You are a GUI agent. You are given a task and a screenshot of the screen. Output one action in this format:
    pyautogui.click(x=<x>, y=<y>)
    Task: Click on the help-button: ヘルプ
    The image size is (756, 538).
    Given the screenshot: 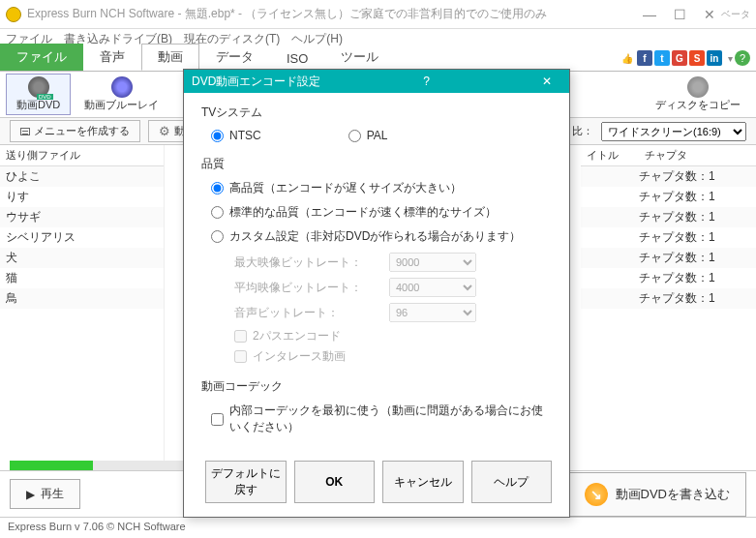 What is the action you would take?
    pyautogui.click(x=512, y=482)
    